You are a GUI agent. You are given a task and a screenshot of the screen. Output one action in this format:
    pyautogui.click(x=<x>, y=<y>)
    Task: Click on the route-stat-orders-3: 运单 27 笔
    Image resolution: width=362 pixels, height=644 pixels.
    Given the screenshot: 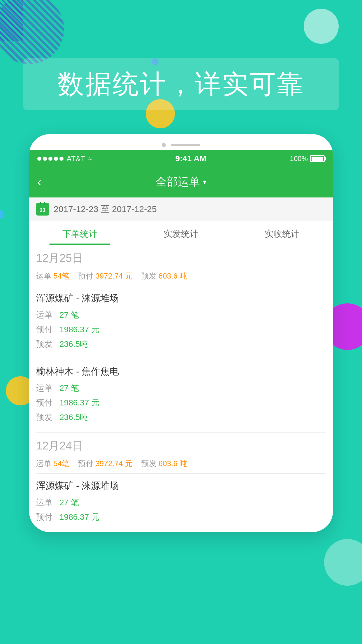 What is the action you would take?
    pyautogui.click(x=181, y=503)
    